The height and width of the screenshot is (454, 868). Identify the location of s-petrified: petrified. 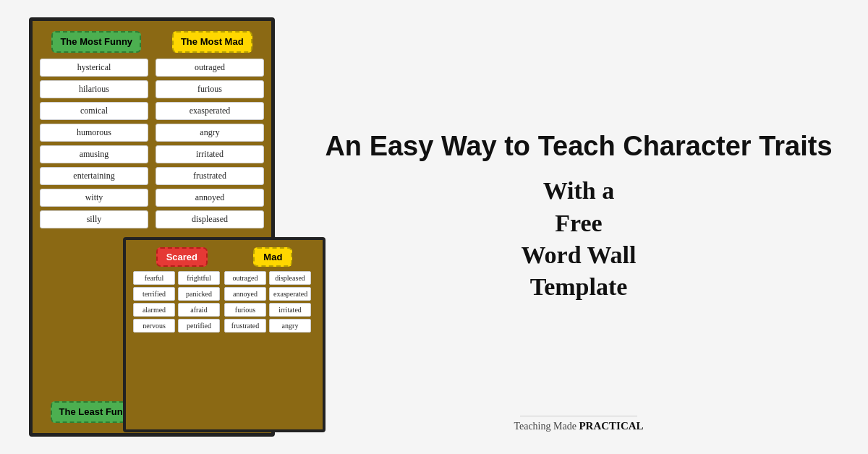
(199, 325).